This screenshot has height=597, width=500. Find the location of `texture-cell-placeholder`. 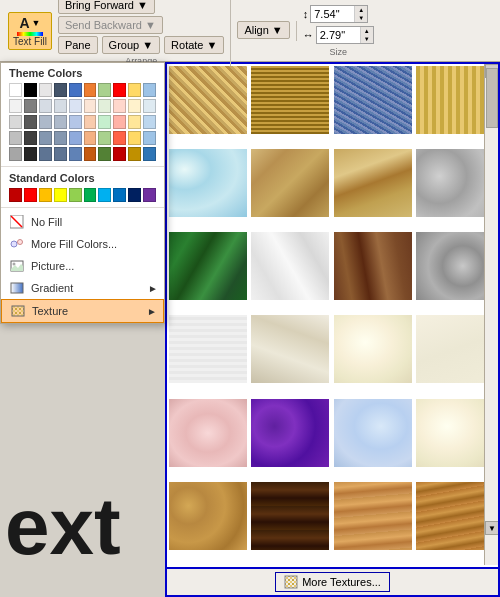

texture-cell-placeholder is located at coordinates (455, 433).